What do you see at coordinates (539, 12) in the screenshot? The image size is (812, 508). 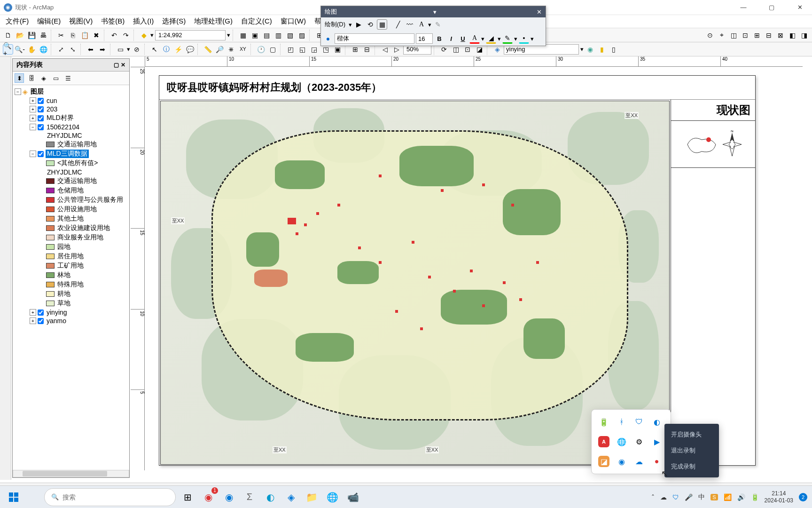 I see `draw-panel-close-icon: ✕` at bounding box center [539, 12].